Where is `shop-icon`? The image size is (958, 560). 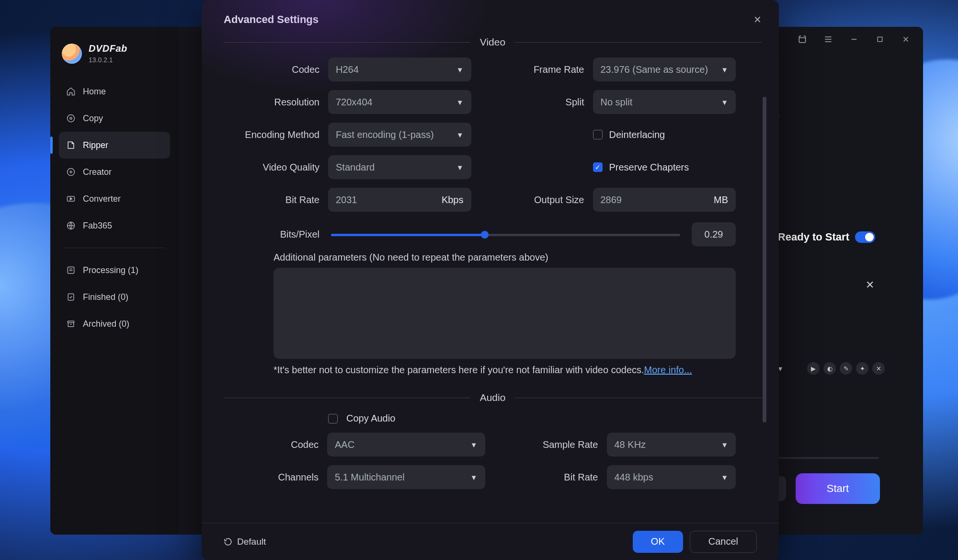 shop-icon is located at coordinates (802, 39).